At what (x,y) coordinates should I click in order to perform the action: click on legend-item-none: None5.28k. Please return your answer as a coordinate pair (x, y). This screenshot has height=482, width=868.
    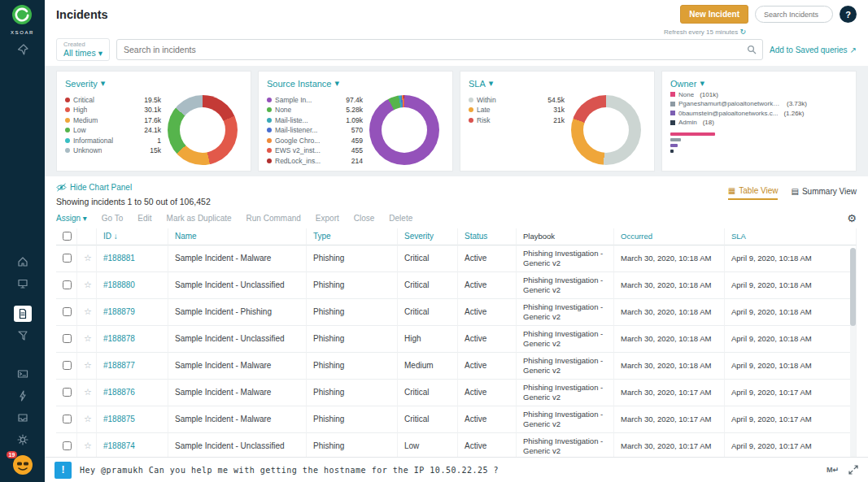
    Looking at the image, I should click on (315, 110).